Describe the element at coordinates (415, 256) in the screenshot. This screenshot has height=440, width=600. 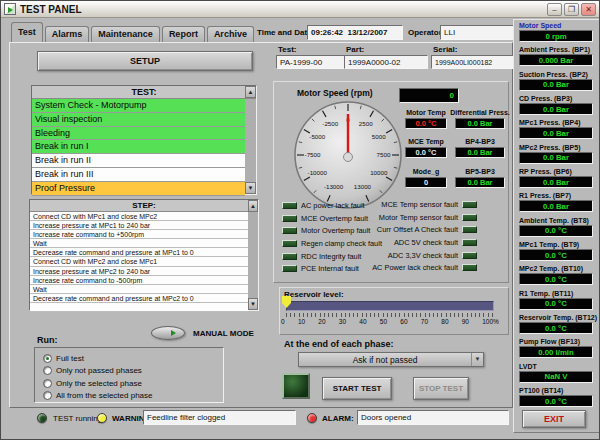
I see `fault-indicator: ADC 3,3V check fault` at that location.